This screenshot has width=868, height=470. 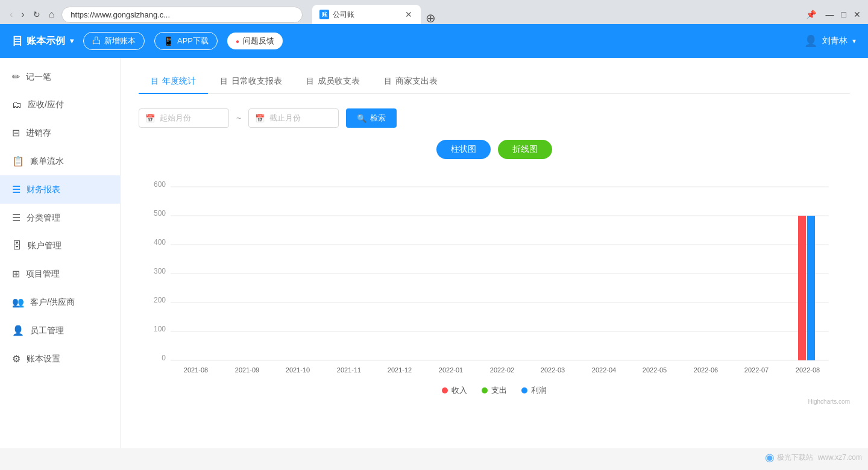 I want to click on tab-annual-icon: 目, so click(x=154, y=81).